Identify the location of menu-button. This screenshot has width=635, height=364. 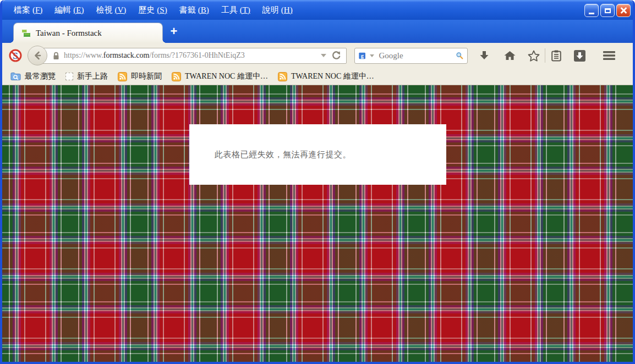
(609, 56).